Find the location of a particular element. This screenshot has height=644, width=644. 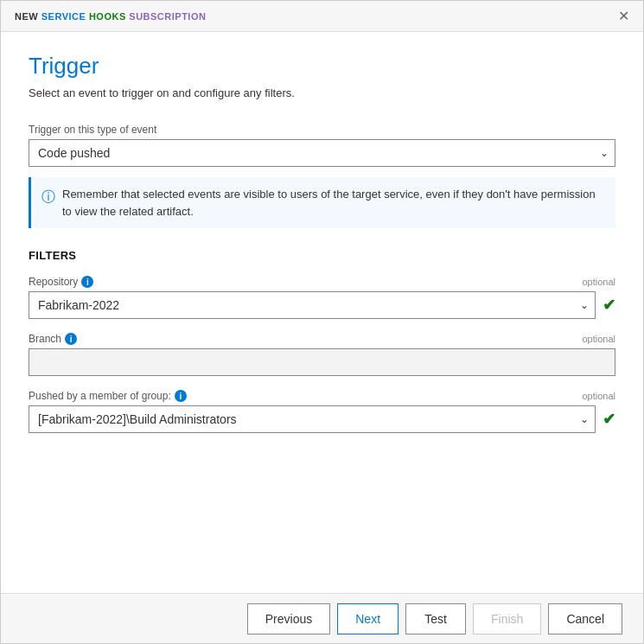

info-box: ⓘ Remember that selected events are visi… is located at coordinates (322, 202).